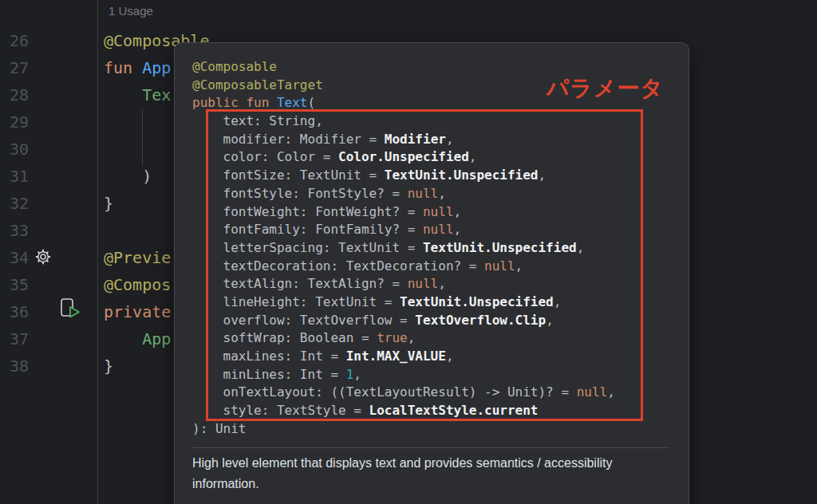  What do you see at coordinates (235, 67) in the screenshot?
I see `code-token: @Composable` at bounding box center [235, 67].